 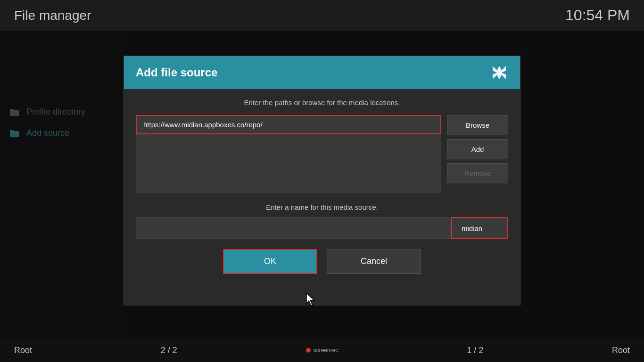 What do you see at coordinates (326, 350) in the screenshot?
I see `screenrec-label: screenrec` at bounding box center [326, 350].